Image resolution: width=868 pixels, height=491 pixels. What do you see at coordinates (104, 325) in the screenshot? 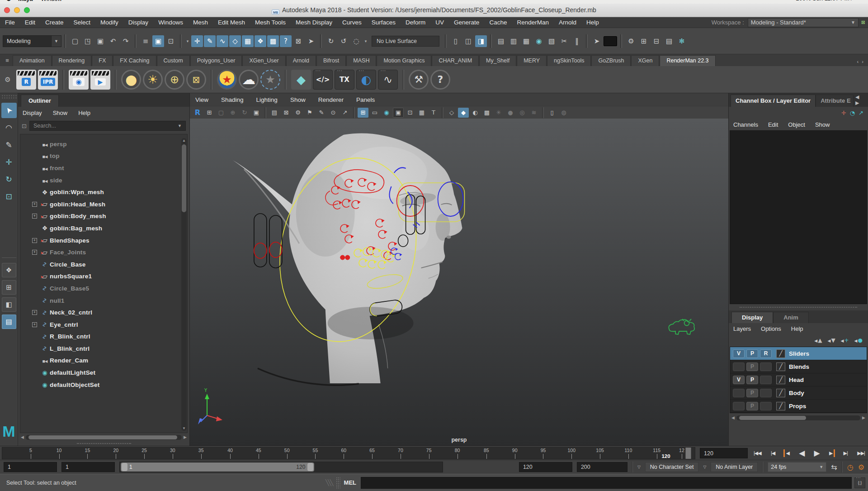
I see `outliner-item: + Eye_cntrl` at bounding box center [104, 325].